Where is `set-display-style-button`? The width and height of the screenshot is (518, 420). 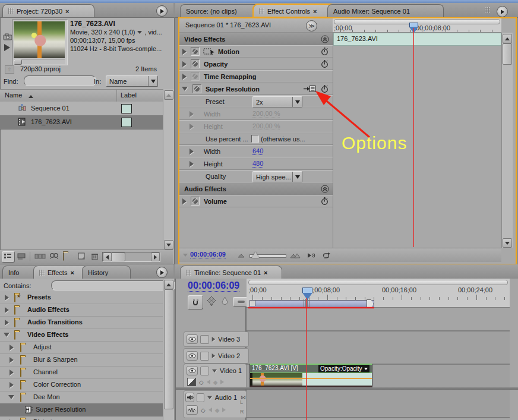 set-display-style-button is located at coordinates (191, 382).